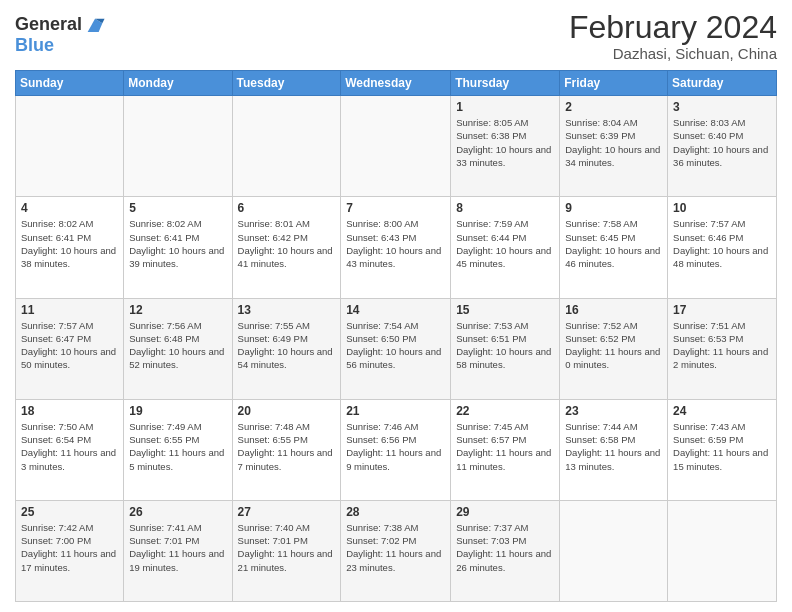 The width and height of the screenshot is (792, 612). I want to click on weekday-header-friday: Friday, so click(614, 84).